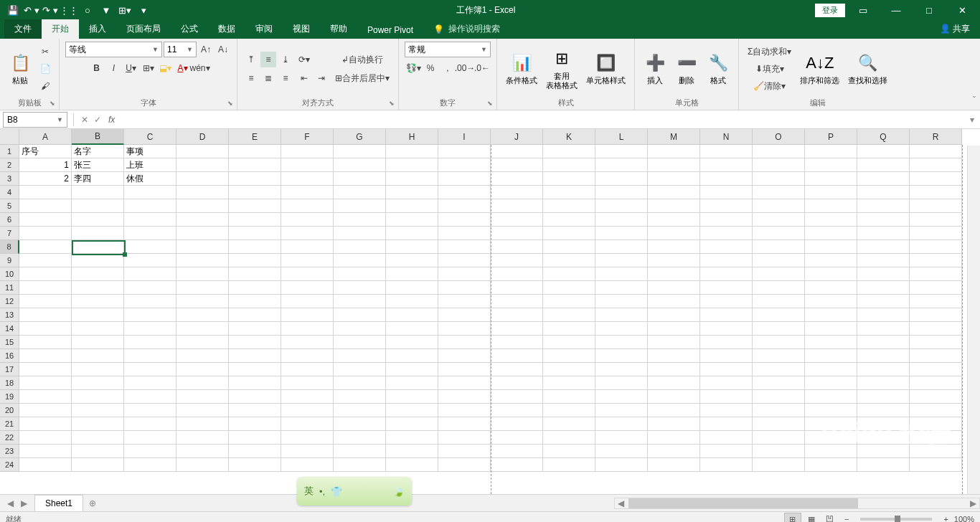 The width and height of the screenshot is (980, 522). I want to click on cell-A9, so click(46, 261).